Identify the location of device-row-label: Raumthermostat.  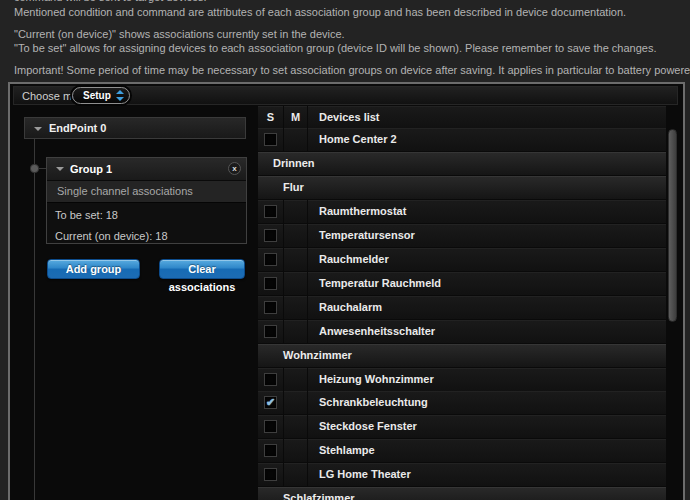
(487, 212).